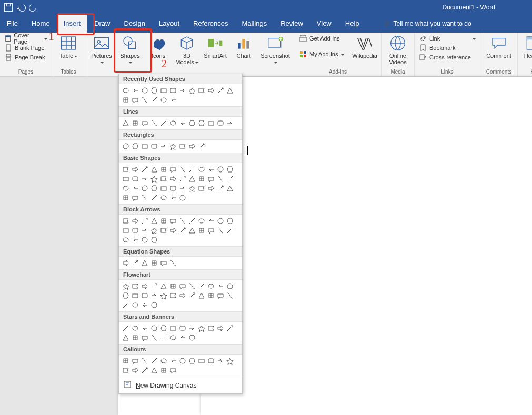 Image resolution: width=532 pixels, height=415 pixels. I want to click on icons-button: Icons, so click(158, 50).